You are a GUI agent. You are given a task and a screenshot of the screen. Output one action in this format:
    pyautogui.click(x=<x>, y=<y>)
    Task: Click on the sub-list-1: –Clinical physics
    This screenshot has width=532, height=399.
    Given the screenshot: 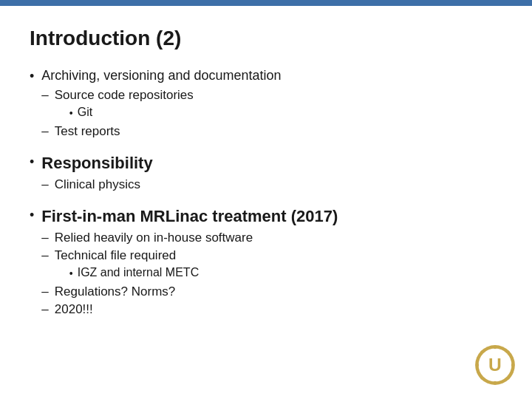 What is the action you would take?
    pyautogui.click(x=272, y=185)
    